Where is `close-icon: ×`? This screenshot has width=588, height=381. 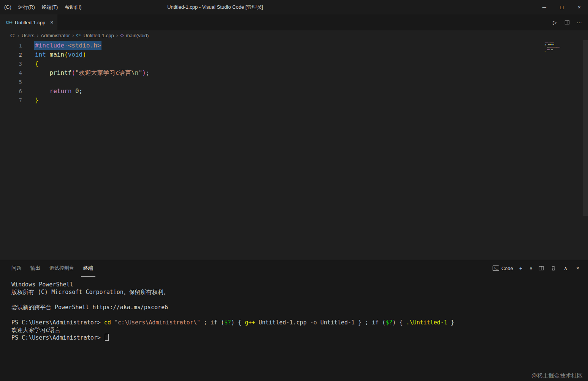 close-icon: × is located at coordinates (579, 7).